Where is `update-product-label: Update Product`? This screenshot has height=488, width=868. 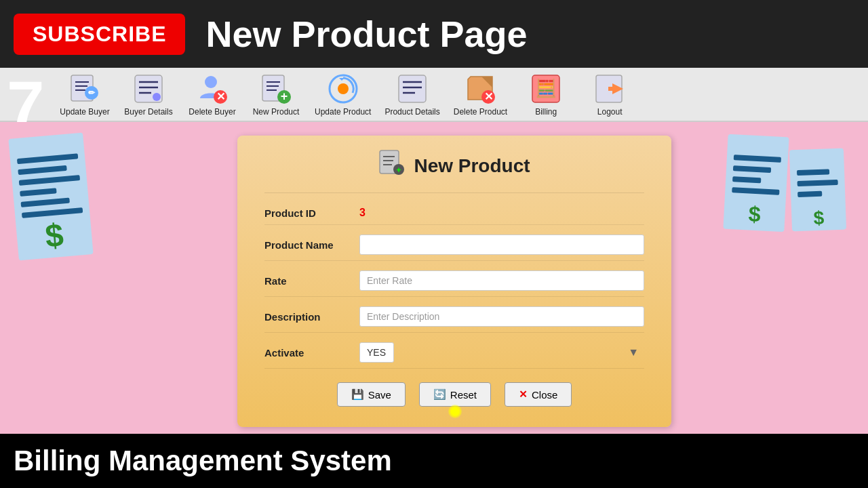 update-product-label: Update Product is located at coordinates (343, 112).